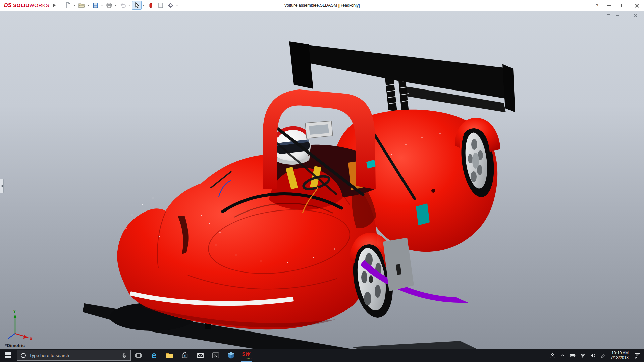  What do you see at coordinates (603, 355) in the screenshot?
I see `pen-icon` at bounding box center [603, 355].